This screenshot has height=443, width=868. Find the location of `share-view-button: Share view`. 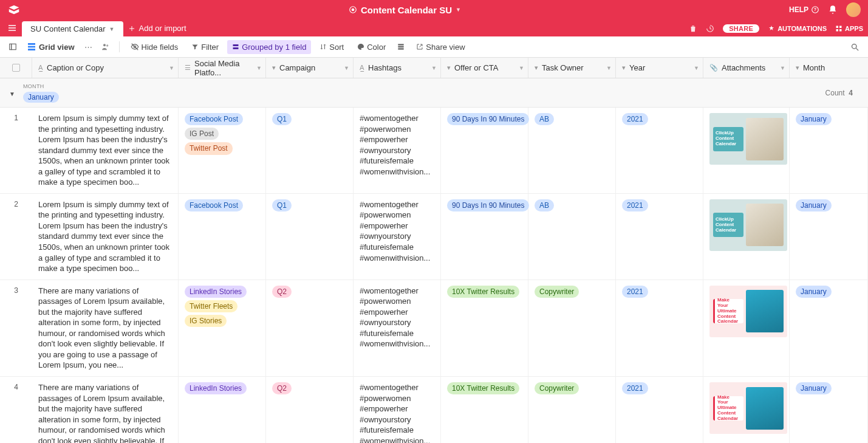

share-view-button: Share view is located at coordinates (440, 47).